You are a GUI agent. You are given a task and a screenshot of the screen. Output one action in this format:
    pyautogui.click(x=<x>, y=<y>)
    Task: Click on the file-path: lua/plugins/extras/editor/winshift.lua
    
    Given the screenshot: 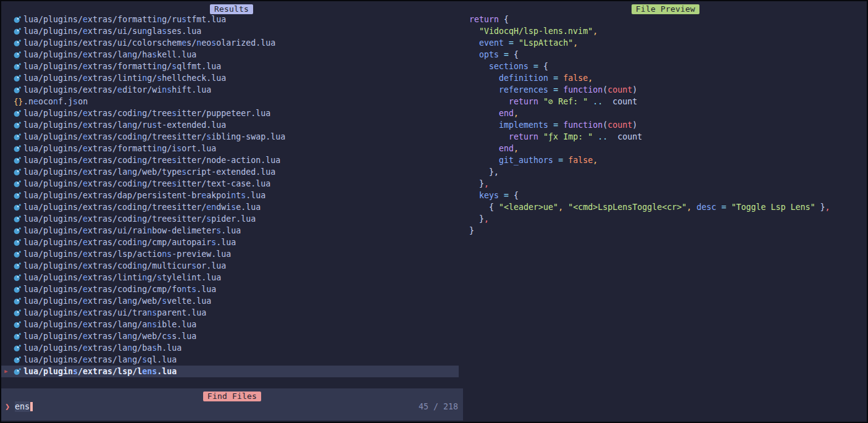 What is the action you would take?
    pyautogui.click(x=117, y=90)
    